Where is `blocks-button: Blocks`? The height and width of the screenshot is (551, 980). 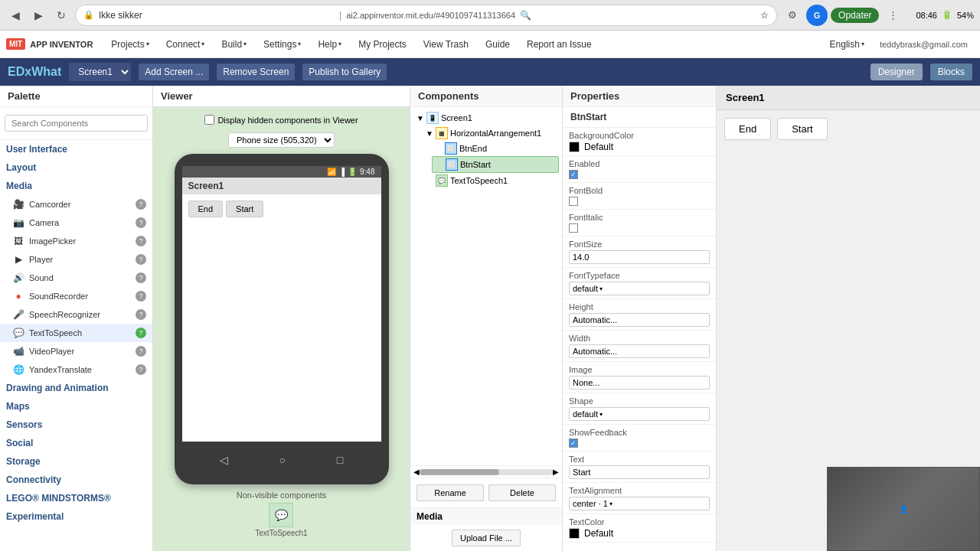 blocks-button: Blocks is located at coordinates (951, 72).